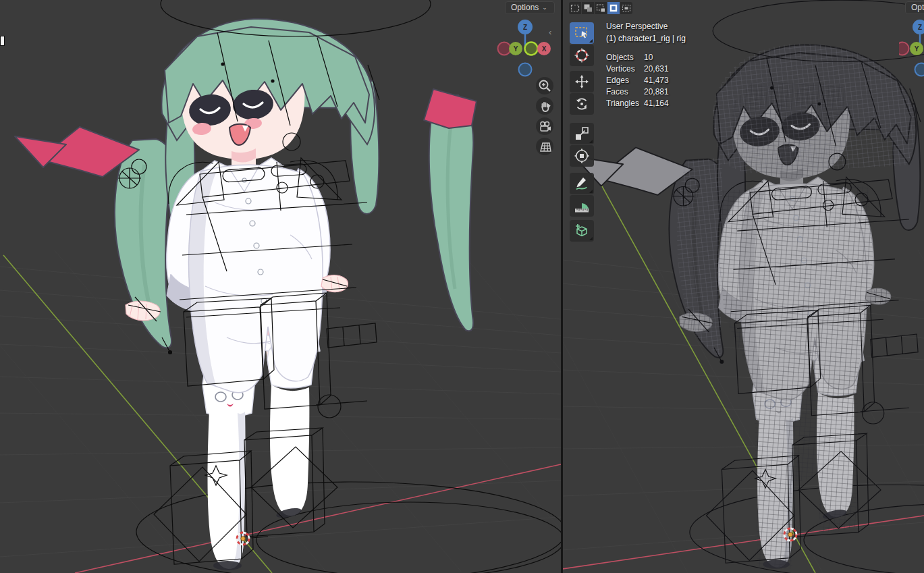 The image size is (924, 573). I want to click on sidebar-collapse-arrow: ‹, so click(550, 32).